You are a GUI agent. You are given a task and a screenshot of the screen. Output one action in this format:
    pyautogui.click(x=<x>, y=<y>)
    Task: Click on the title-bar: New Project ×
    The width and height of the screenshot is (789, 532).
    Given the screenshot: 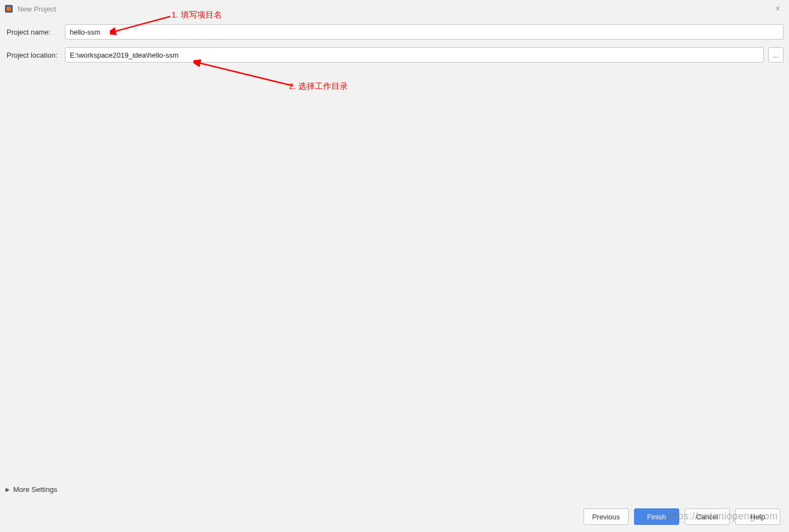 What is the action you would take?
    pyautogui.click(x=394, y=9)
    